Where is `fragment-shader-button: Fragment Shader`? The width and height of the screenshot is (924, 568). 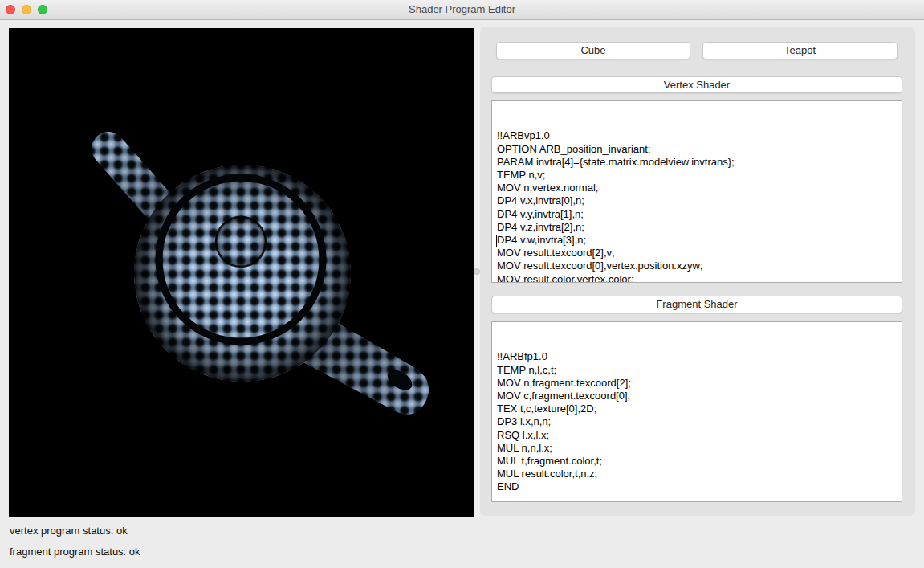
fragment-shader-button: Fragment Shader is located at coordinates (697, 304).